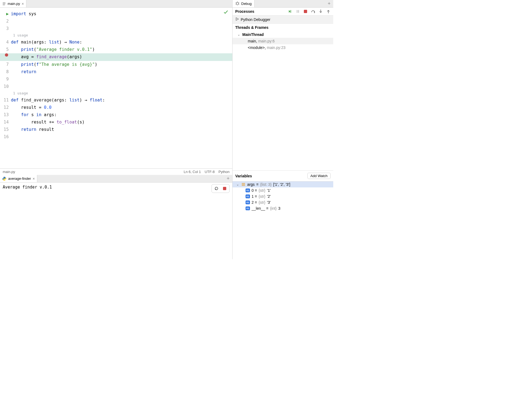  Describe the element at coordinates (74, 57) in the screenshot. I see `code-token: (args)` at that location.